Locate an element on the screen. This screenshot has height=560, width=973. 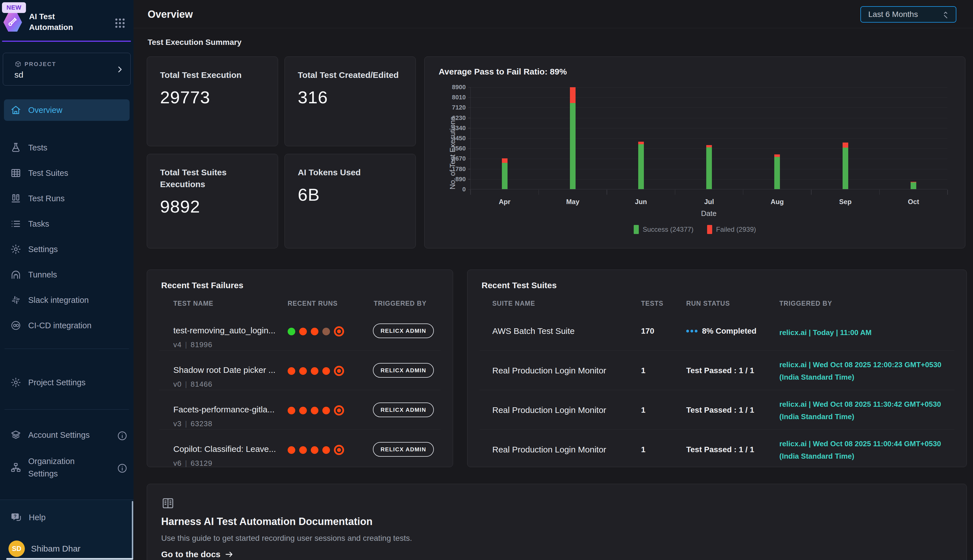
failure-row: Copilot: Classified: Leave...v6|63129REL… is located at coordinates (300, 456).